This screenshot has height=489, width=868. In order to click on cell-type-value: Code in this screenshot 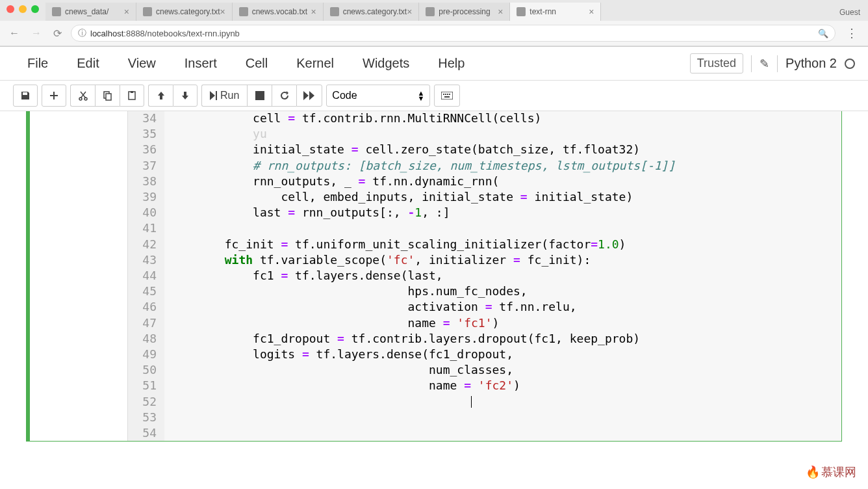, I will do `click(344, 96)`.